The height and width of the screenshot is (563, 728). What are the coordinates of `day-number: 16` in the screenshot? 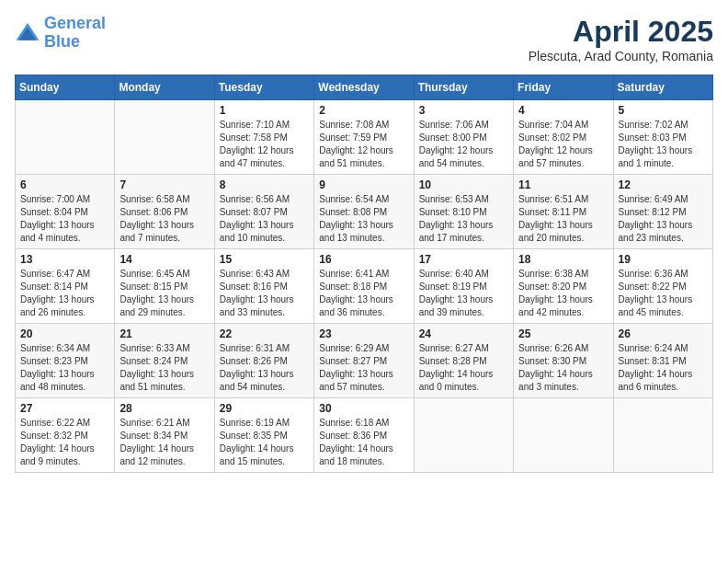 It's located at (364, 259).